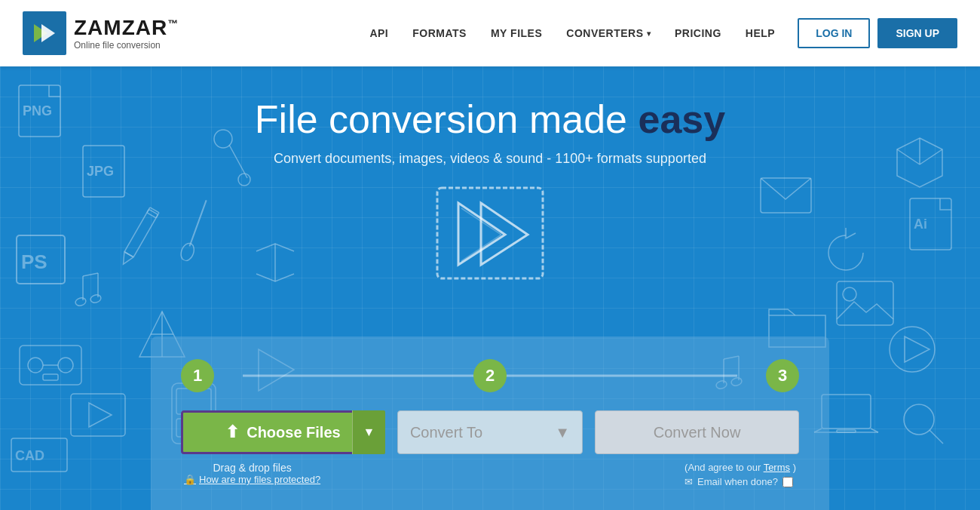 This screenshot has height=510, width=980. What do you see at coordinates (490, 432) in the screenshot?
I see `convert-to-wrapper: Convert To ▼` at bounding box center [490, 432].